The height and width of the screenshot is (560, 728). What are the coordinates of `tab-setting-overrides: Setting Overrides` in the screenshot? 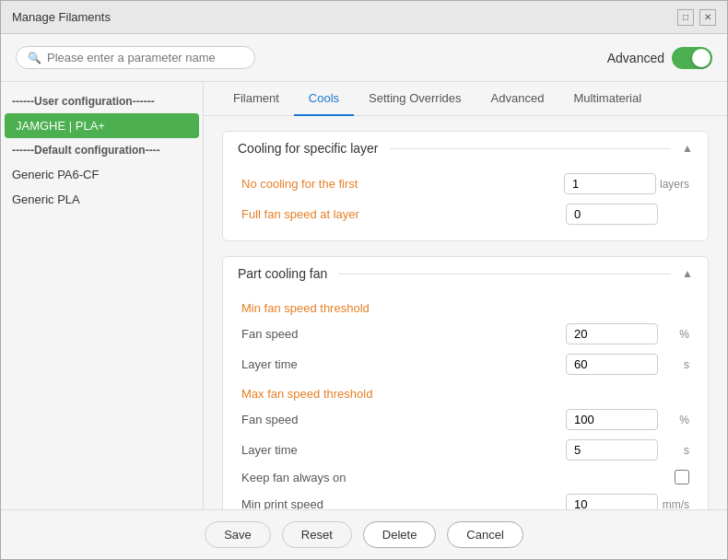 It's located at (415, 99).